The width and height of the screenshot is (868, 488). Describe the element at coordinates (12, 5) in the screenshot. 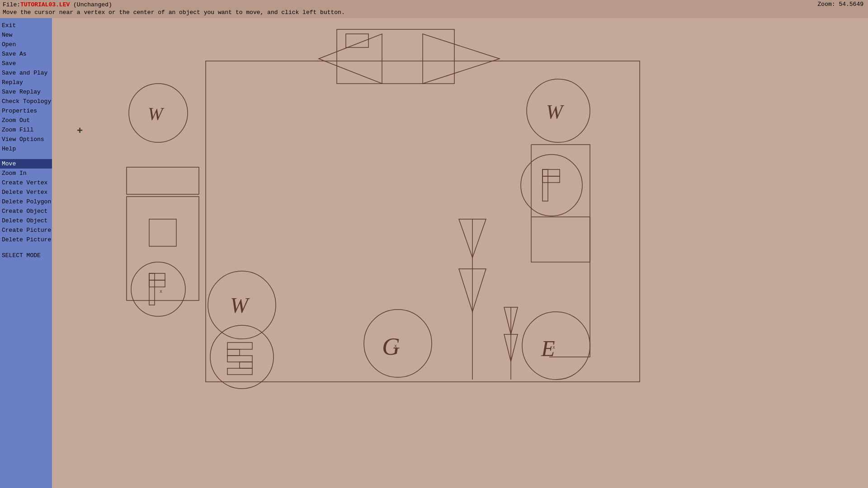

I see `file-prefix: File:` at that location.